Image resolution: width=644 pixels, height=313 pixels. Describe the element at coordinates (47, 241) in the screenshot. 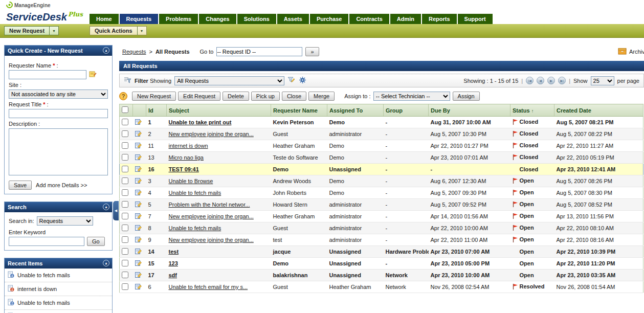

I see `keyword-input` at that location.